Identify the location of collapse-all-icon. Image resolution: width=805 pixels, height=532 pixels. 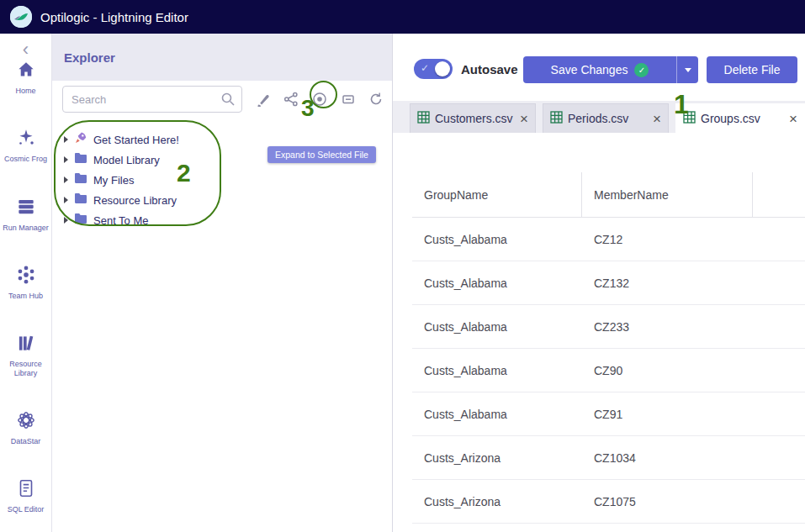
(348, 99).